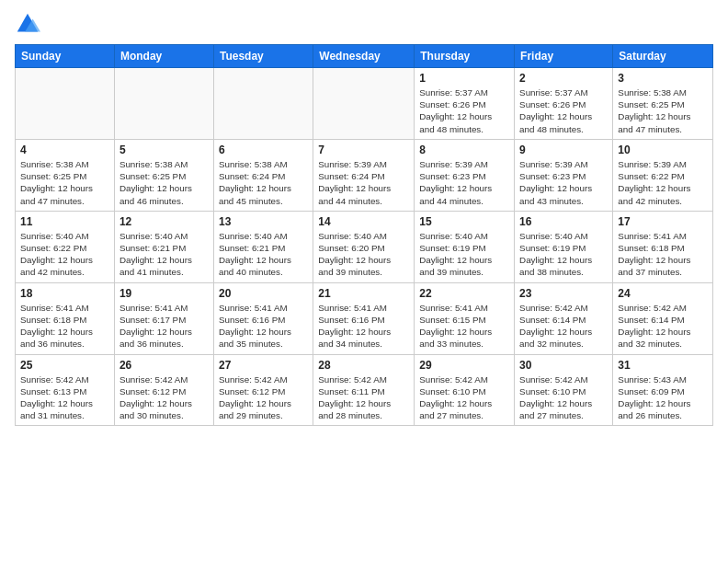  What do you see at coordinates (164, 365) in the screenshot?
I see `day-number: 26` at bounding box center [164, 365].